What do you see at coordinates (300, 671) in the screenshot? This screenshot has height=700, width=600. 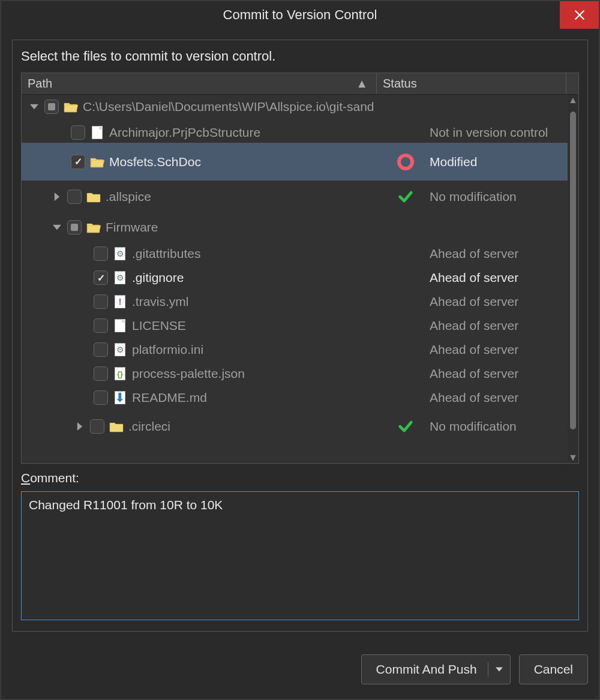 I see `button-bar: Commit And Push Cancel` at bounding box center [300, 671].